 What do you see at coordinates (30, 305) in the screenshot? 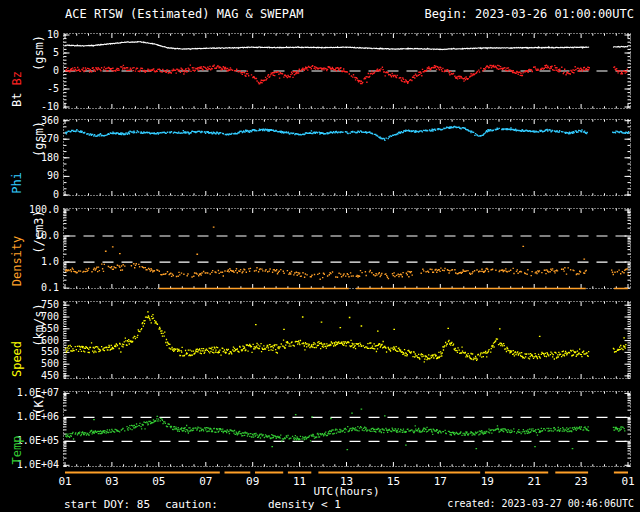
I see `y-tick-label: 750` at bounding box center [30, 305].